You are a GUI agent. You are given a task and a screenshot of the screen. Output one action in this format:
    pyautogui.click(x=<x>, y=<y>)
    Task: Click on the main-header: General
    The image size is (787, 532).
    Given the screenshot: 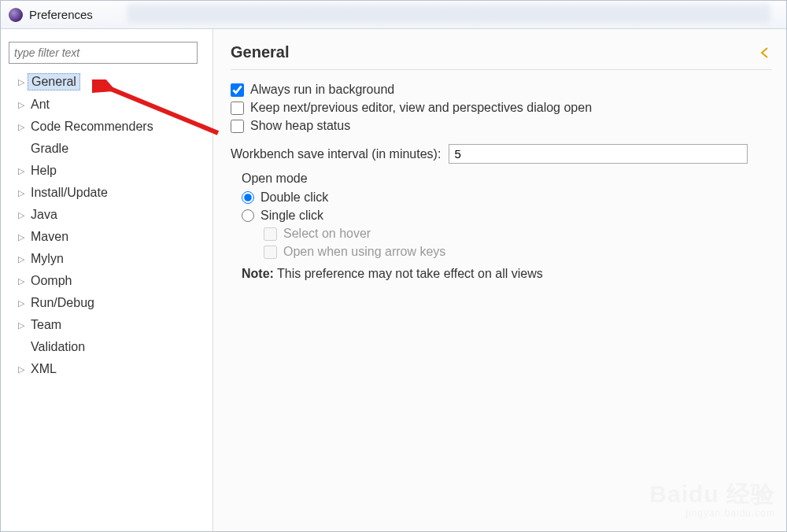 What is the action you would take?
    pyautogui.click(x=501, y=57)
    